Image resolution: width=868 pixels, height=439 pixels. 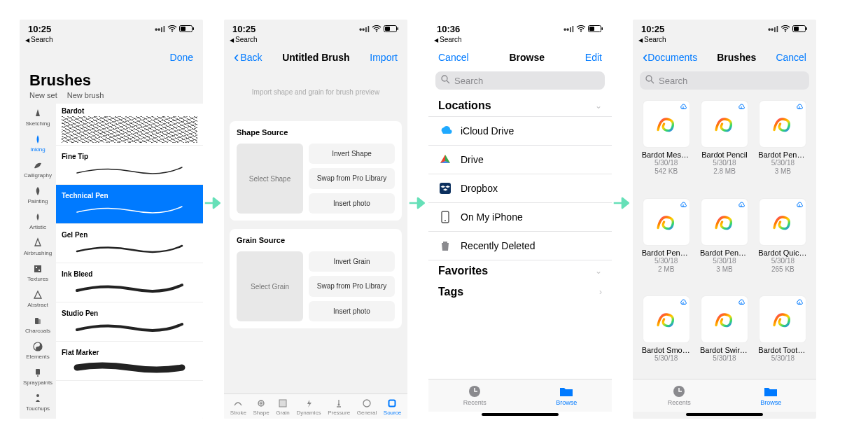 What do you see at coordinates (666, 172) in the screenshot?
I see `file-size: 542 KB` at bounding box center [666, 172].